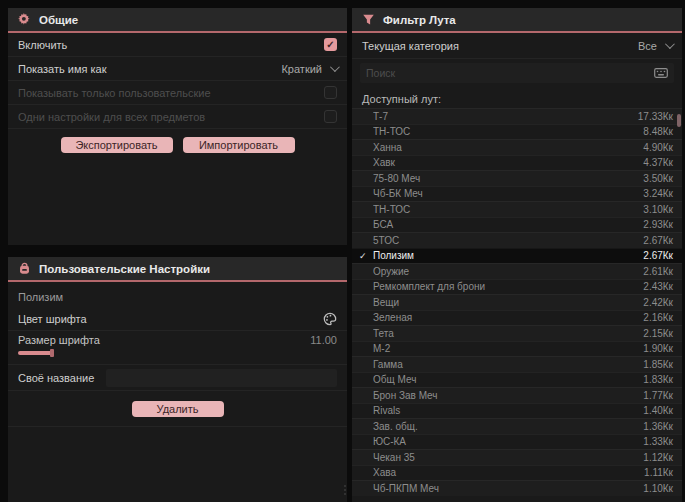  Describe the element at coordinates (178, 45) in the screenshot. I see `enable-row: Включить ✓` at that location.